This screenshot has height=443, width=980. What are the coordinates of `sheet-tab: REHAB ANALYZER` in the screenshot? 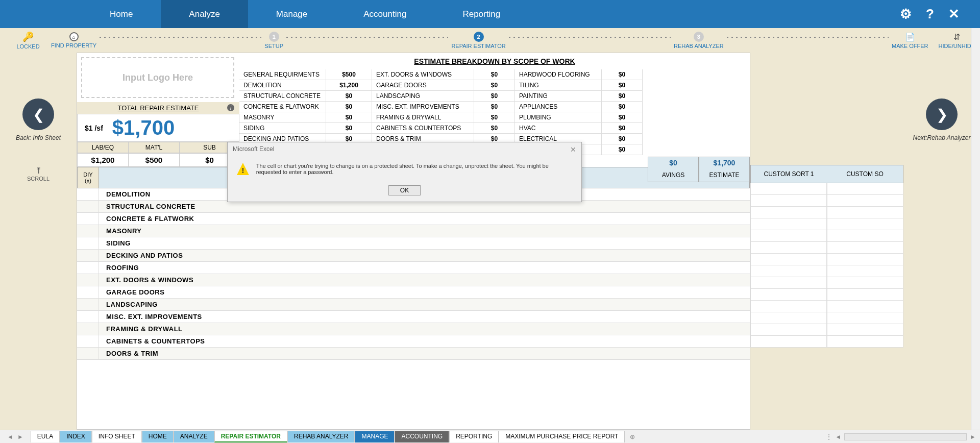 It's located at (321, 437).